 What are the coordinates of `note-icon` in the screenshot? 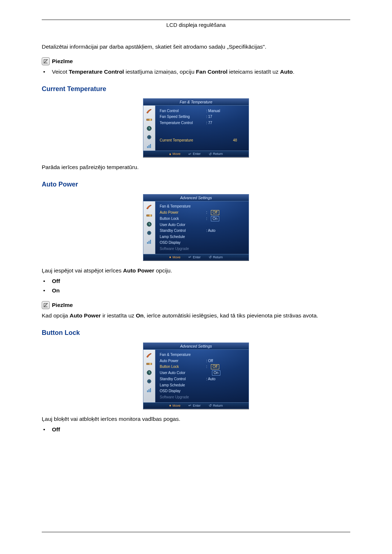 It's located at (46, 61).